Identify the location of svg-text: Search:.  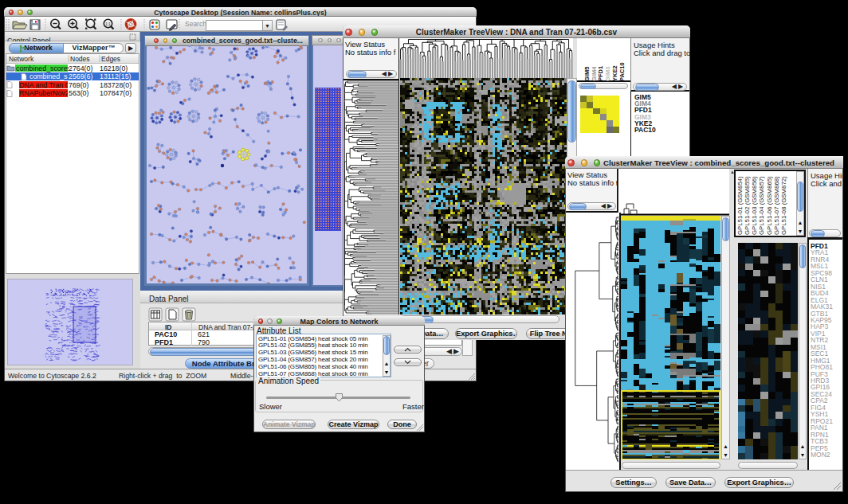
(196, 24).